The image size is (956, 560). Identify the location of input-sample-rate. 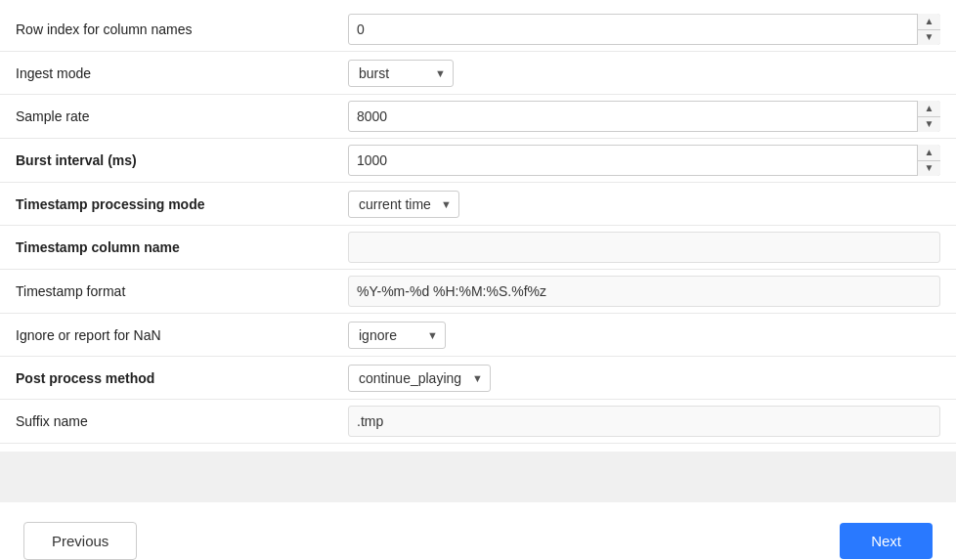
(644, 116).